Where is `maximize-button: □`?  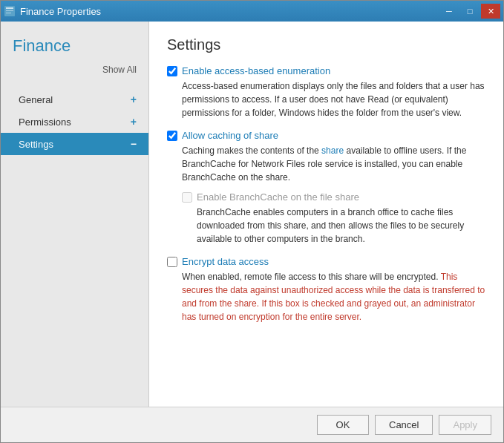
maximize-button: □ is located at coordinates (470, 11).